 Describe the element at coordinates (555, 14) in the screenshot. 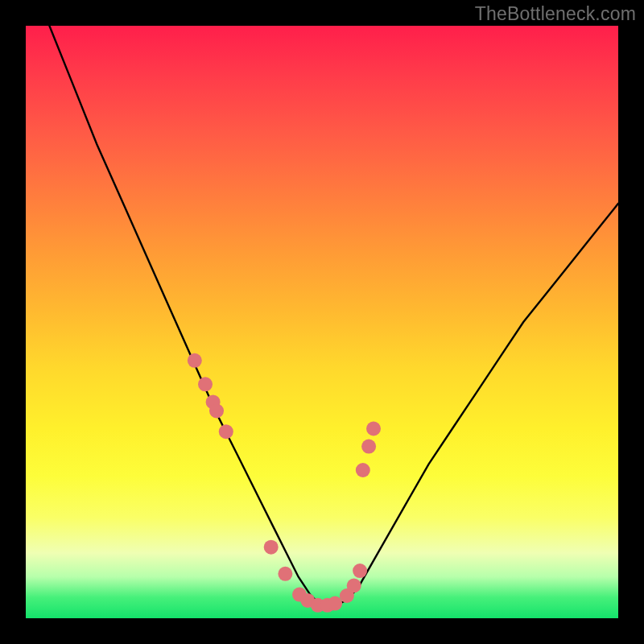

I see `watermark-text: TheBottleneck.com` at that location.